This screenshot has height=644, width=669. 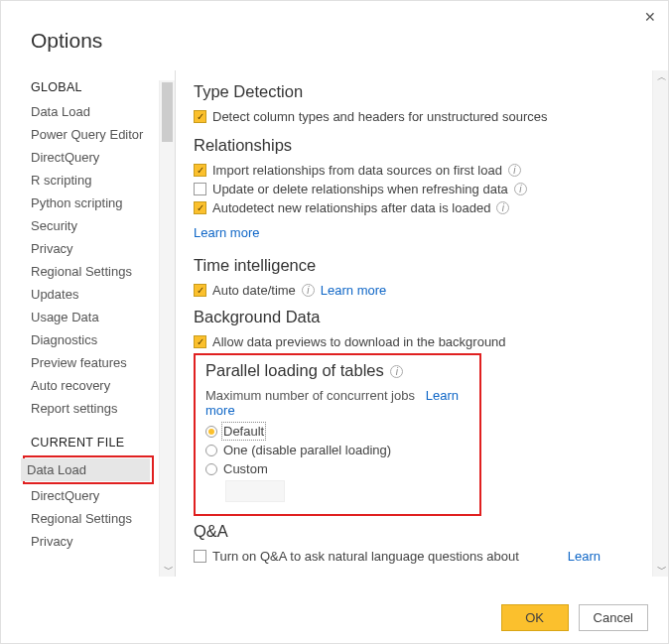 I want to click on radio-one, so click(x=211, y=451).